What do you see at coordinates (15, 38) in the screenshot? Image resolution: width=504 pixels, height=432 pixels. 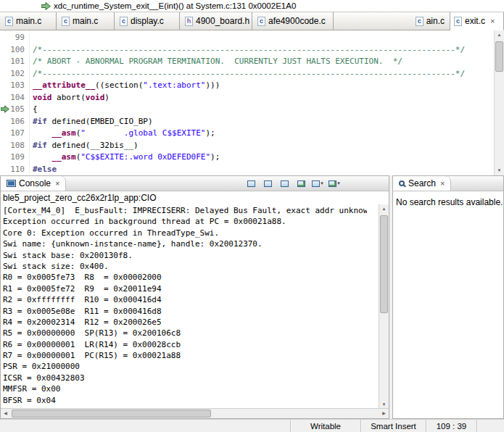 I see `line-number: 99` at bounding box center [15, 38].